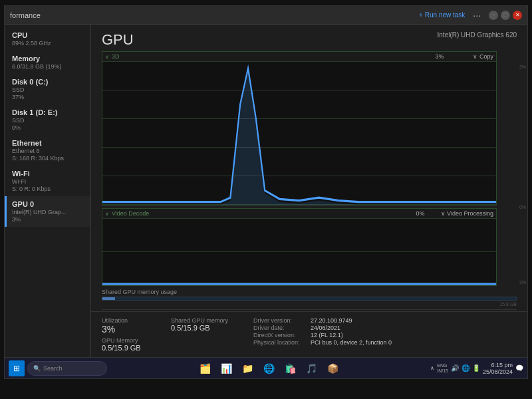 The width and height of the screenshot is (532, 399). Describe the element at coordinates (280, 342) in the screenshot. I see `physical-location-label: Physical location:` at that location.